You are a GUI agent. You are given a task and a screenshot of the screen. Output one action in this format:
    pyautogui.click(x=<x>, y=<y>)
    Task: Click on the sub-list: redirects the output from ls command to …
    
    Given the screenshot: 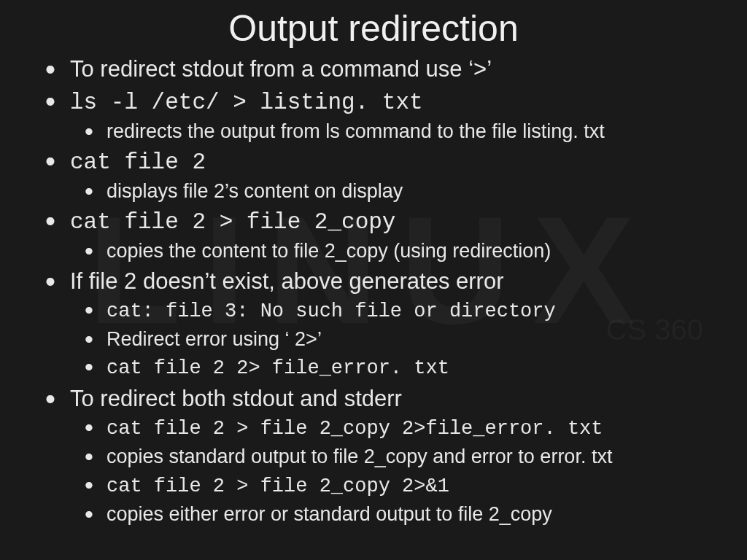 What is the action you would take?
    pyautogui.click(x=394, y=131)
    